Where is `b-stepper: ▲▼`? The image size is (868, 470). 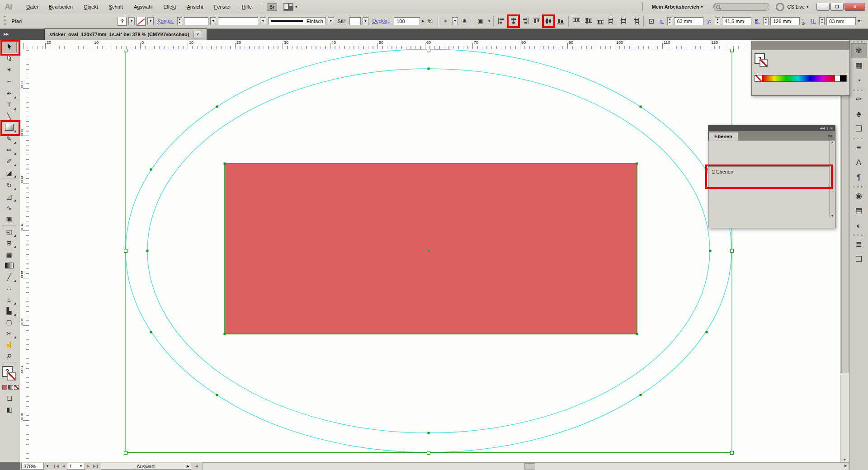 b-stepper: ▲▼ is located at coordinates (766, 21).